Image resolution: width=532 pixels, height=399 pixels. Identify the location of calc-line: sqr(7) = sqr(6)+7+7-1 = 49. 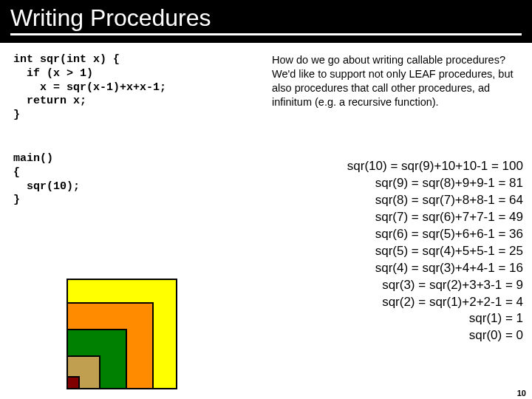
(401, 217).